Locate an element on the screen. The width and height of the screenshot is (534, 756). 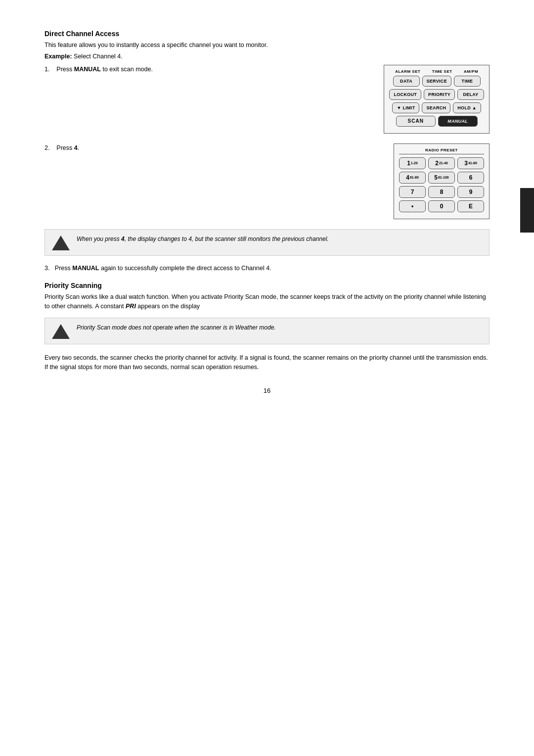
keypad-scan-manual: ALARM SET TIME SET AM/PM DATA SERVICE TI… is located at coordinates (437, 99).